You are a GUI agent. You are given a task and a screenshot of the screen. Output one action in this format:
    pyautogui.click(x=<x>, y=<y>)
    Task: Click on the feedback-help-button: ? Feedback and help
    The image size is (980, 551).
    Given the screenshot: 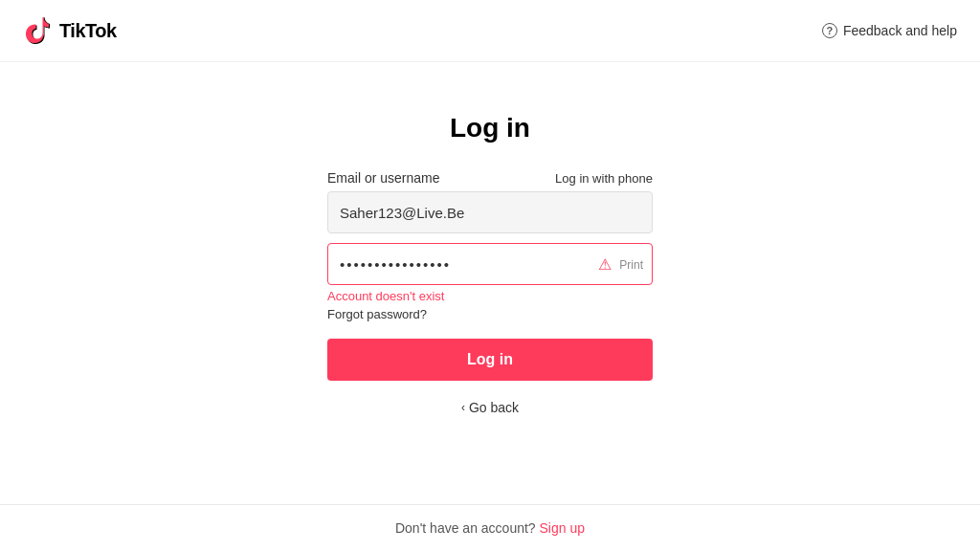 What is the action you would take?
    pyautogui.click(x=890, y=31)
    